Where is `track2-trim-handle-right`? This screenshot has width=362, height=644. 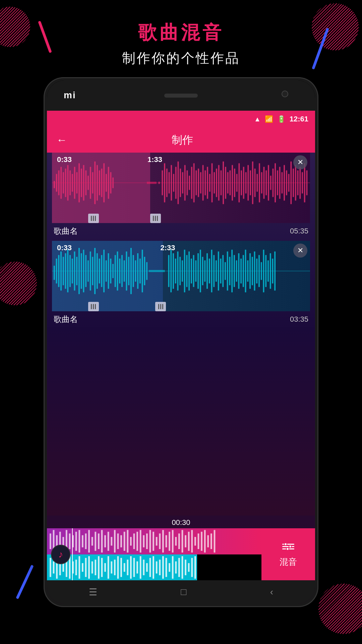
track2-trim-handle-right is located at coordinates (161, 307).